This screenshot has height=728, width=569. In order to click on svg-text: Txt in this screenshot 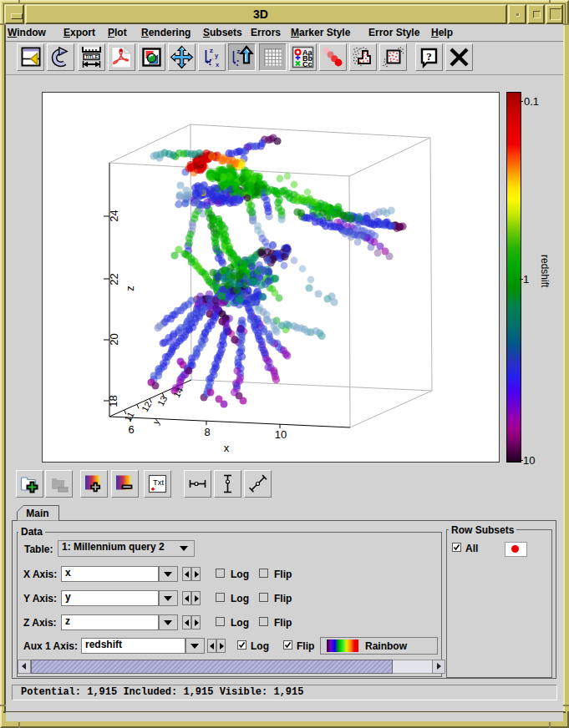, I will do `click(159, 483)`.